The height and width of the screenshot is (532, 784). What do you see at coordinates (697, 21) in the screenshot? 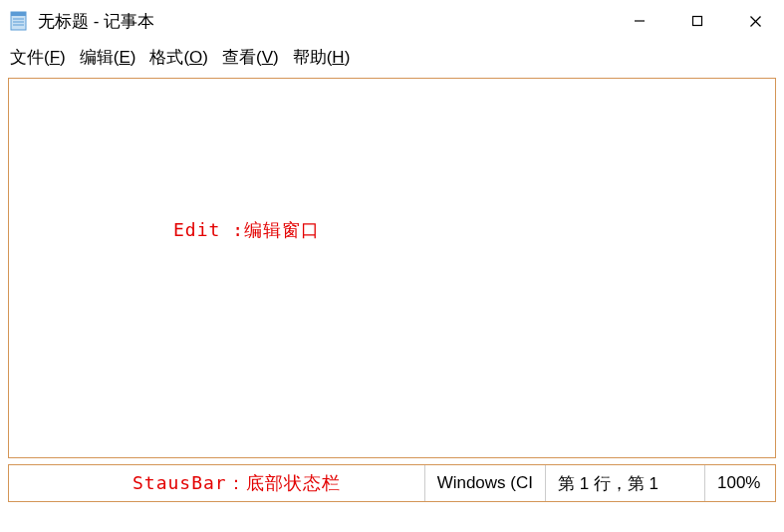
I see `maximize-button` at bounding box center [697, 21].